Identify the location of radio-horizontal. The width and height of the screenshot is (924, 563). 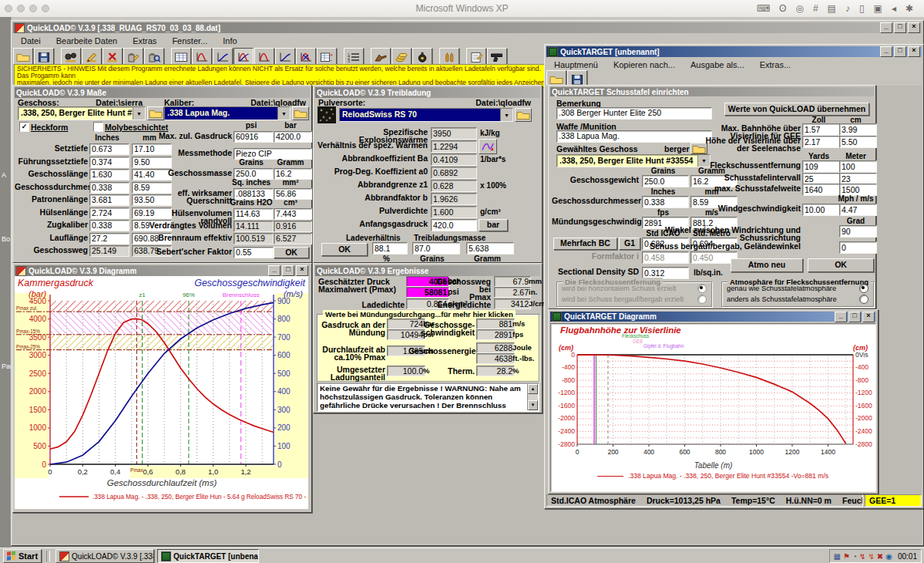
(702, 288).